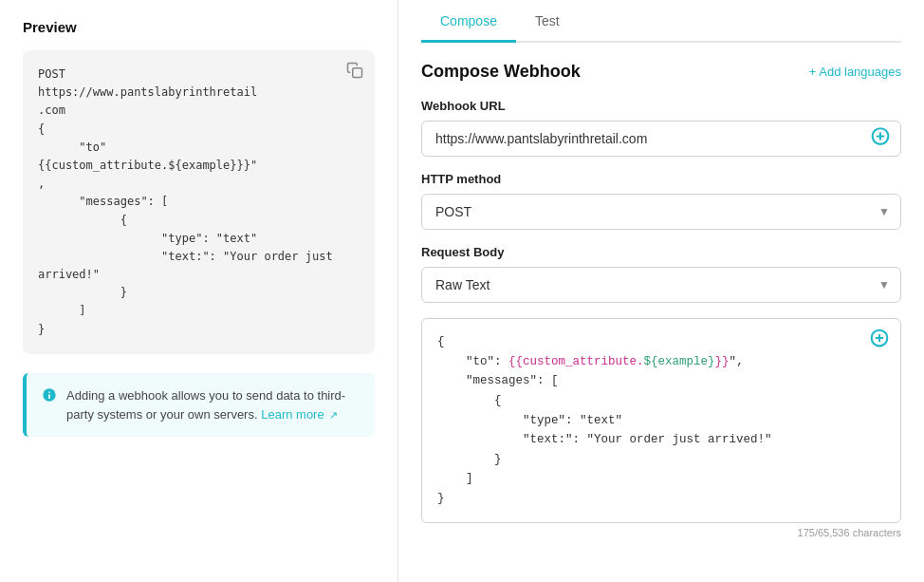  I want to click on json-line-9: }, so click(661, 499).